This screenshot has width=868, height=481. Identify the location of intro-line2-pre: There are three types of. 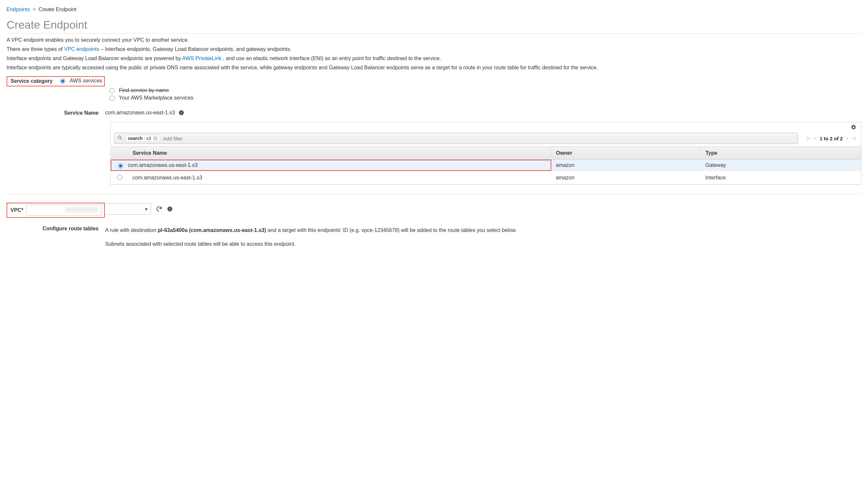
(35, 49).